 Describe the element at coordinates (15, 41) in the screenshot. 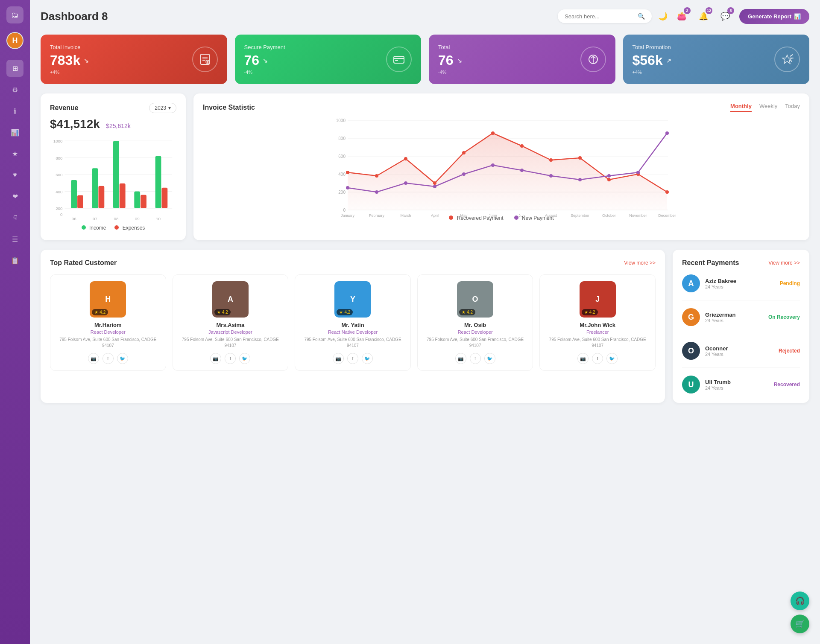

I see `user-avatar: H` at that location.